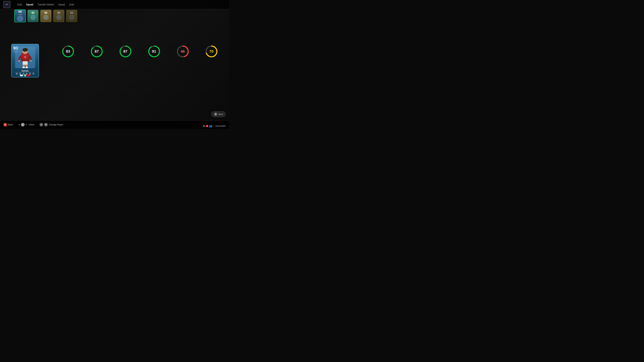 Image resolution: width=644 pixels, height=362 pixels. Describe the element at coordinates (19, 125) in the screenshot. I see `d-pad-icon: ◄` at that location.